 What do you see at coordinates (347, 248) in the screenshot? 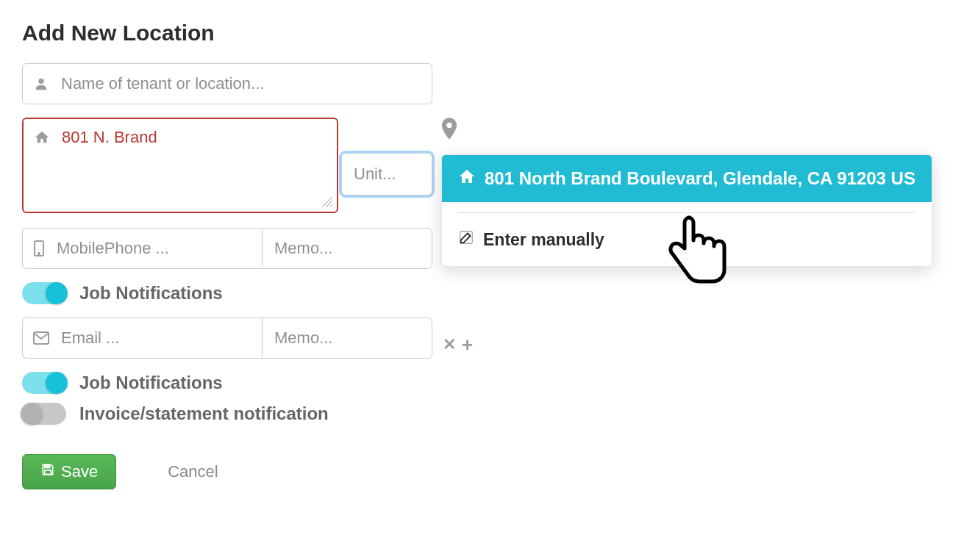
I see `phone-memo-input` at bounding box center [347, 248].